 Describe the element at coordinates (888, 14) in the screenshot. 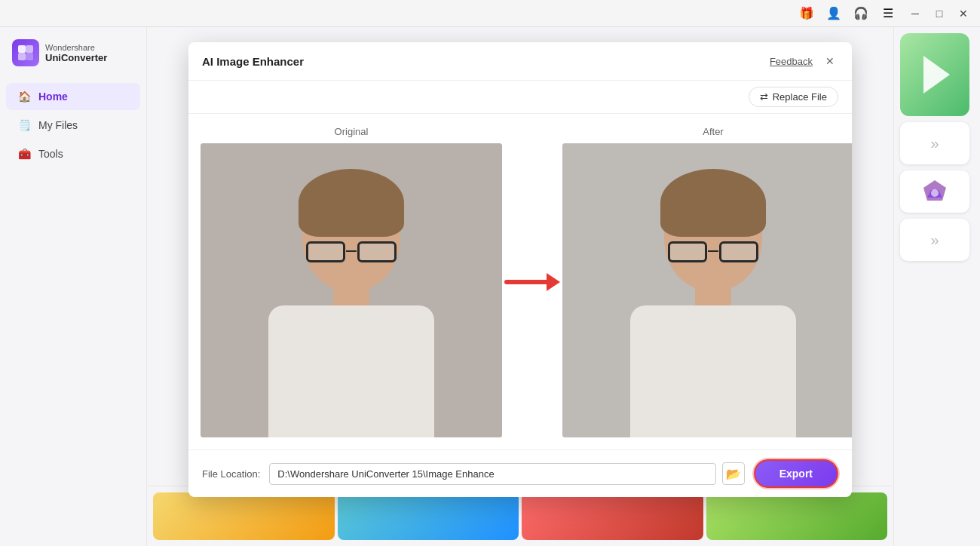

I see `menu-icon: ☰` at that location.